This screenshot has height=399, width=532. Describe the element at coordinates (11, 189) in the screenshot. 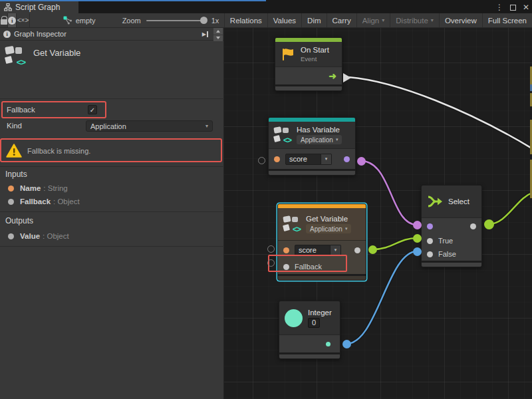

I see `string-port-icon` at that location.